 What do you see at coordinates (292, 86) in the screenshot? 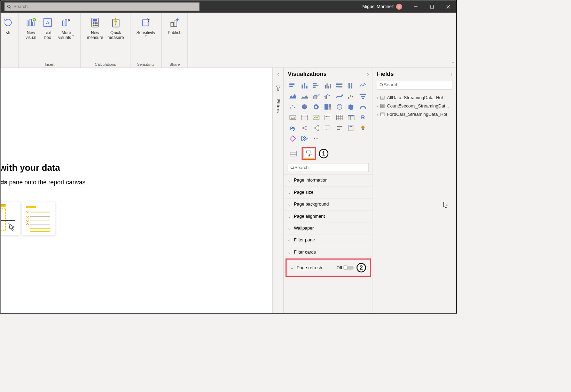
I see `viz-stacked-bar` at bounding box center [292, 86].